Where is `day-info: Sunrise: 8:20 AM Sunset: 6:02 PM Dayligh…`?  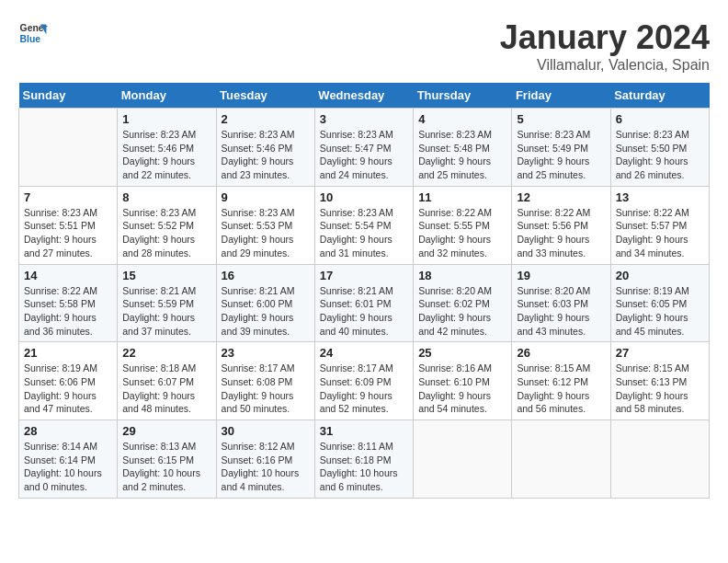
day-info: Sunrise: 8:20 AM Sunset: 6:02 PM Dayligh… is located at coordinates (462, 311).